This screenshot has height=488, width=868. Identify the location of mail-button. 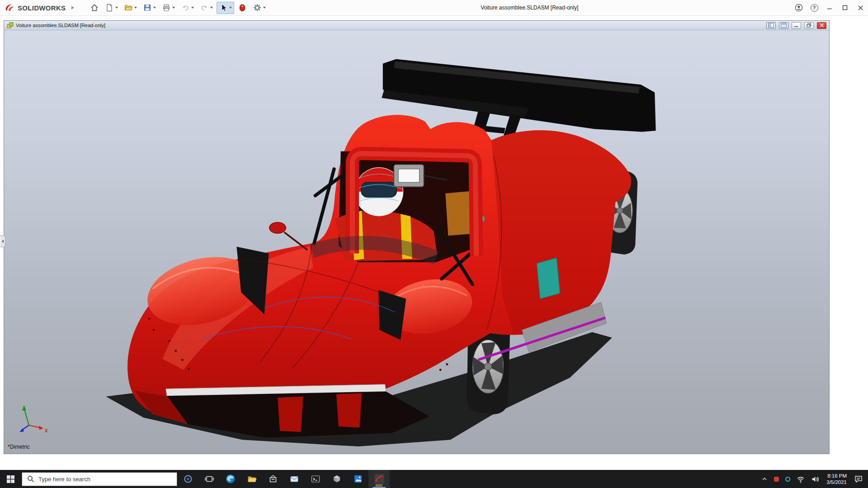
(294, 479).